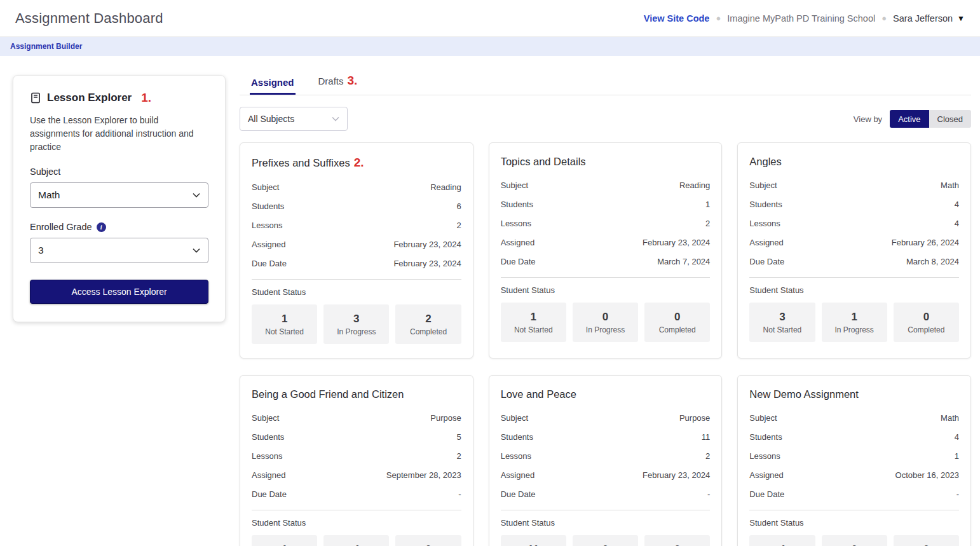 This screenshot has width=980, height=546. What do you see at coordinates (357, 225) in the screenshot?
I see `assignment-meta: Subject Reading Students 6 Lessons 2 Ass…` at bounding box center [357, 225].